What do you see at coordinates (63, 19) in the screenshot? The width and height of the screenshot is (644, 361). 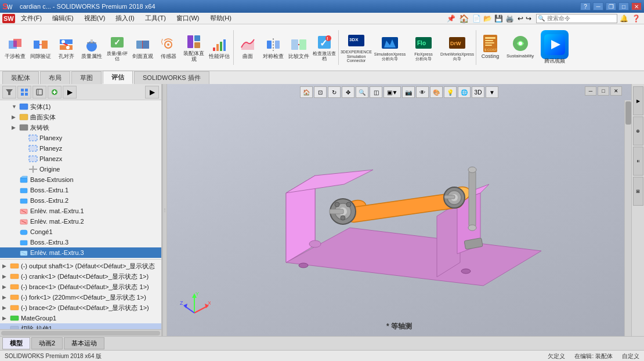 I see `menu-edit: 编辑(E)` at bounding box center [63, 19].